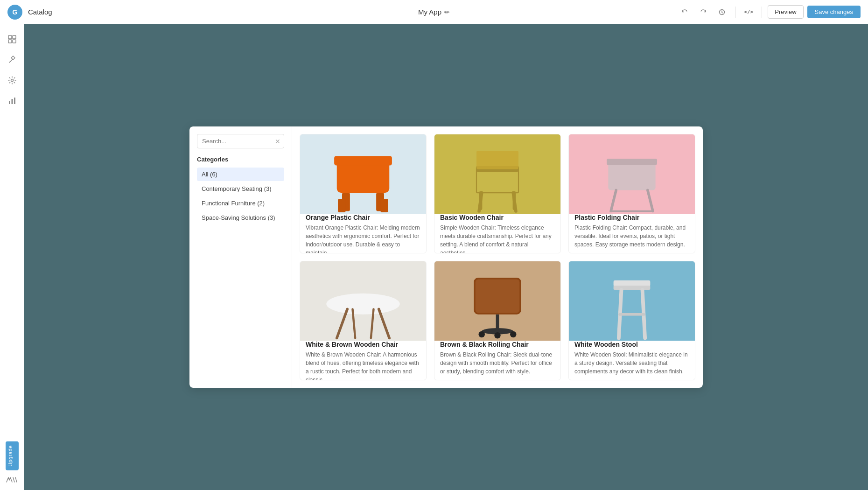 Image resolution: width=868 pixels, height=490 pixels. What do you see at coordinates (632, 231) in the screenshot?
I see `product-info: Plastic Folding Chair Plastic Folding Ch…` at bounding box center [632, 231].